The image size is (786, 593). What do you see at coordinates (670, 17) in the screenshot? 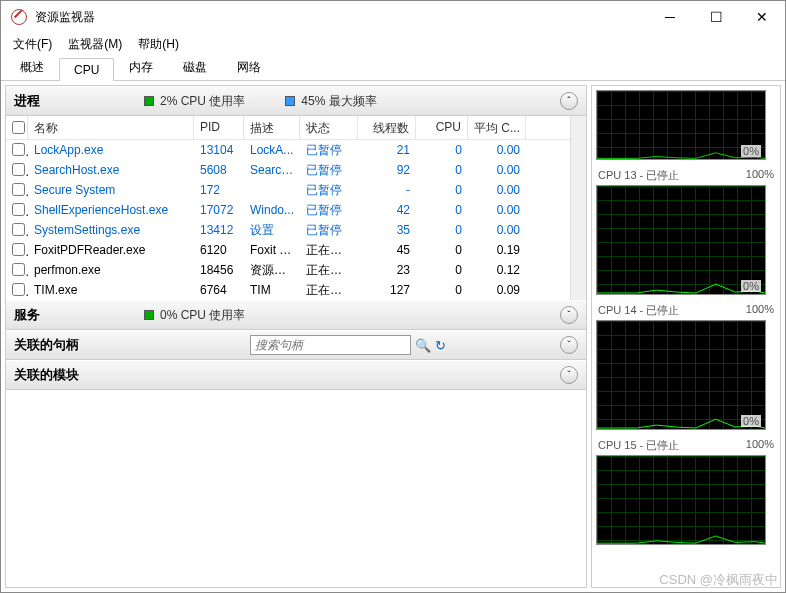
I see `minimize-button: ─` at bounding box center [670, 17].